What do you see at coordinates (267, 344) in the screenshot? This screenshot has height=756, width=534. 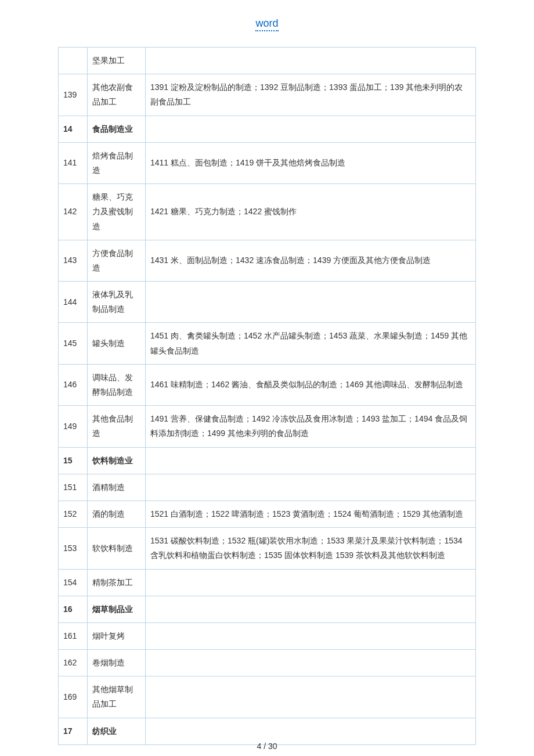 I see `table-row: 145罐头制造1451 肉、禽类罐头制造；1452 水产品罐头制造；1453 蔬…` at bounding box center [267, 344].